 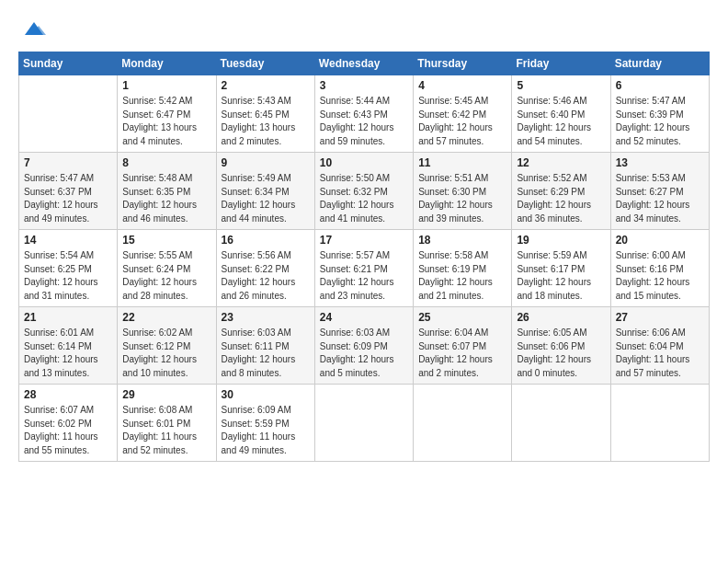 What do you see at coordinates (364, 269) in the screenshot?
I see `calendar-cell: 17Sunrise: 5:57 AMSunset: 6:21 PMDayligh…` at bounding box center [364, 269].